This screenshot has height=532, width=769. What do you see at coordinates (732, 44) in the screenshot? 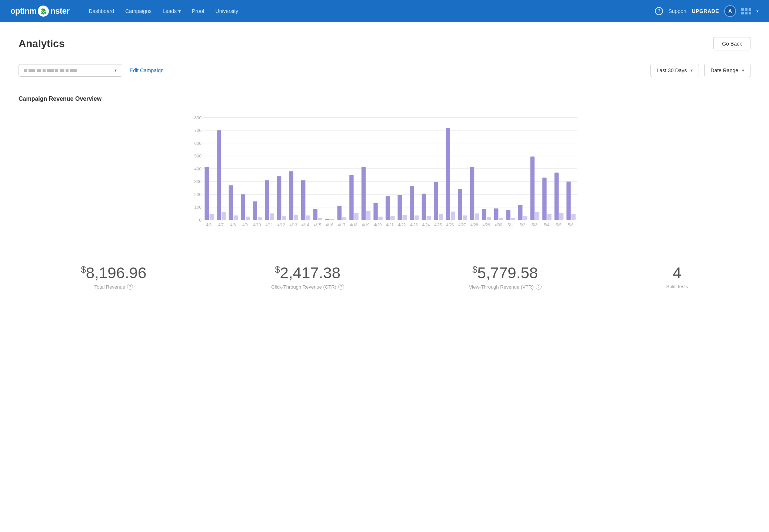
I see `go-back-button: Go Back` at bounding box center [732, 44].